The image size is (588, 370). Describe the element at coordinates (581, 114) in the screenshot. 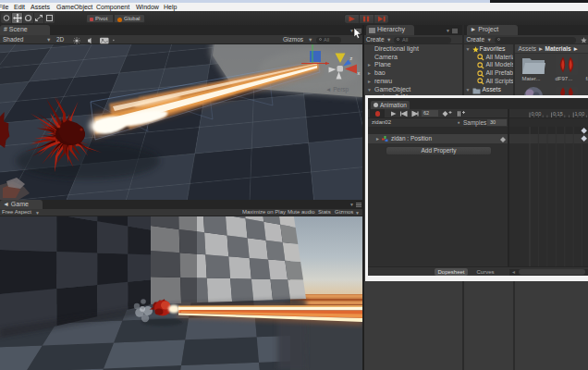

I see `svg-text: 1:00` at that location.